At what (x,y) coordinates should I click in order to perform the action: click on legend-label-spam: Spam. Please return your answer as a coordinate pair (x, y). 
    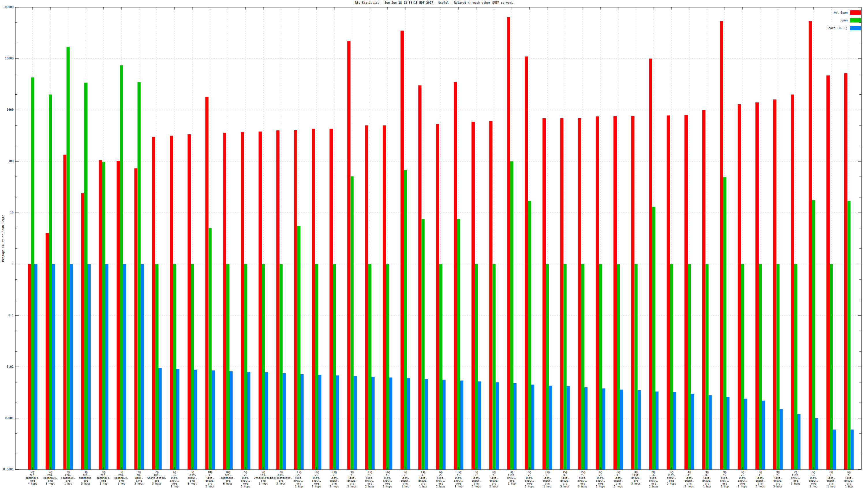
    Looking at the image, I should click on (844, 20).